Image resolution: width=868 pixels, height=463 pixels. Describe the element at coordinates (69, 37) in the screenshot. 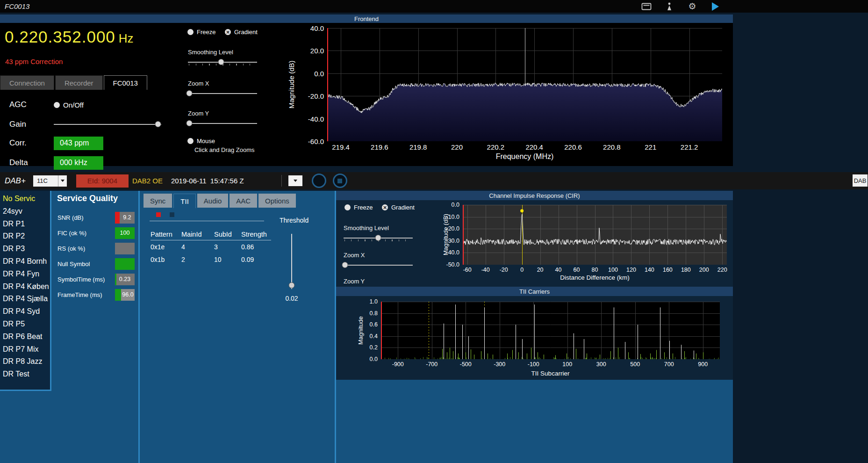

I see `frequency-display: 0.220.352.000 Hz` at that location.